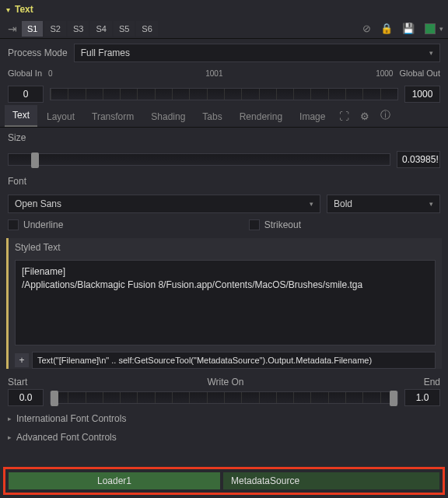  I want to click on tab-shading: Shading, so click(168, 117).